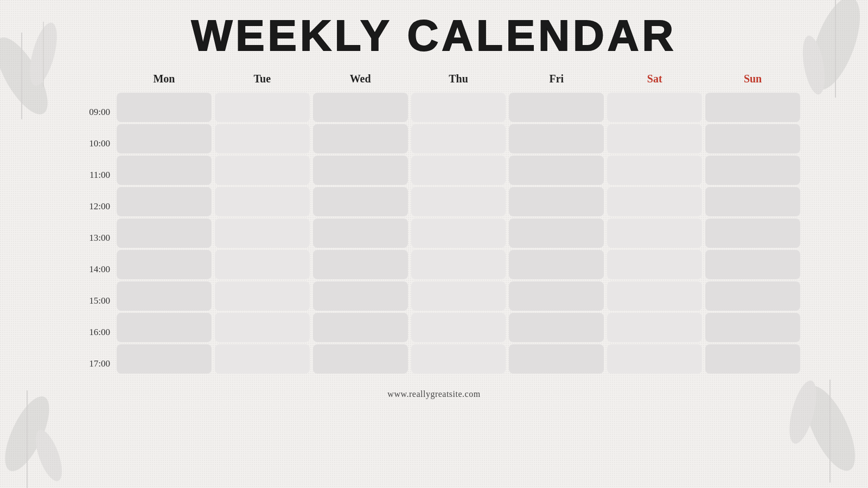 The width and height of the screenshot is (868, 488). I want to click on time-label: 17:00, so click(92, 364).